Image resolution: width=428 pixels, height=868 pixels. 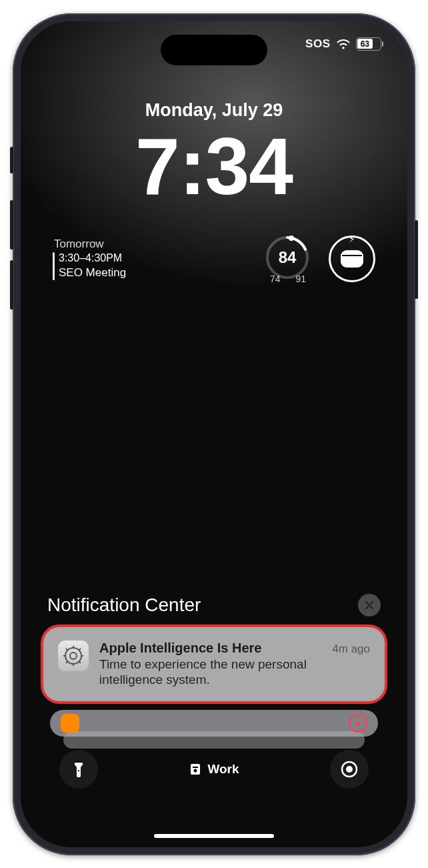 What do you see at coordinates (235, 673) in the screenshot?
I see `notification-body: Time to experience the new personal inte…` at bounding box center [235, 673].